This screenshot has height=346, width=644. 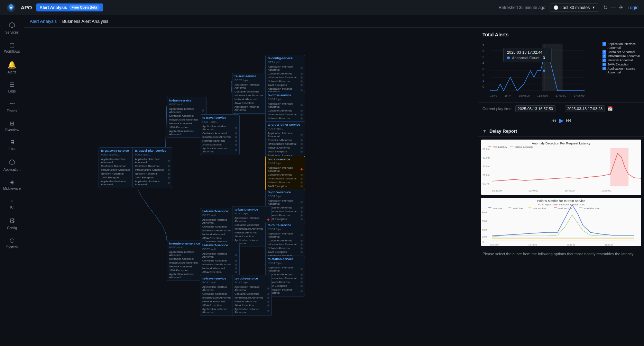 What do you see at coordinates (633, 8) in the screenshot?
I see `login-button: Login` at bounding box center [633, 8].